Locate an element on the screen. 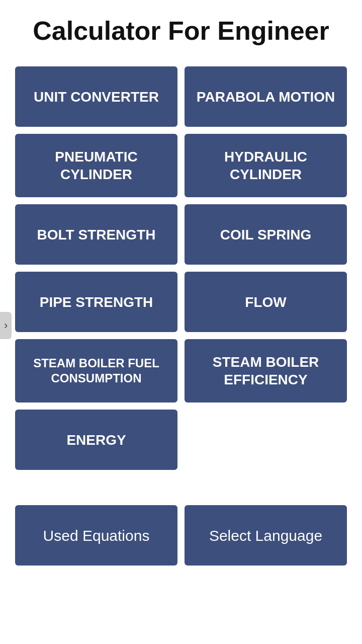 Image resolution: width=362 pixels, height=644 pixels. pneumatic-cylinder-button: PNEUMATIC CYLINDER is located at coordinates (97, 166).